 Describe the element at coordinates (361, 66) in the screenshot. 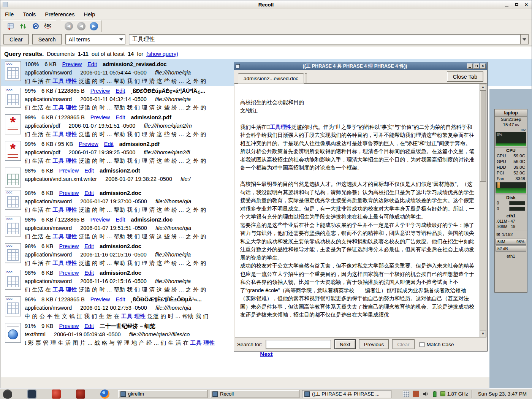

I see `preview-titlebar: ((工 PHRASE 4 具 PHRASE 4 理 PHRASE 4 性)) ×` at that location.